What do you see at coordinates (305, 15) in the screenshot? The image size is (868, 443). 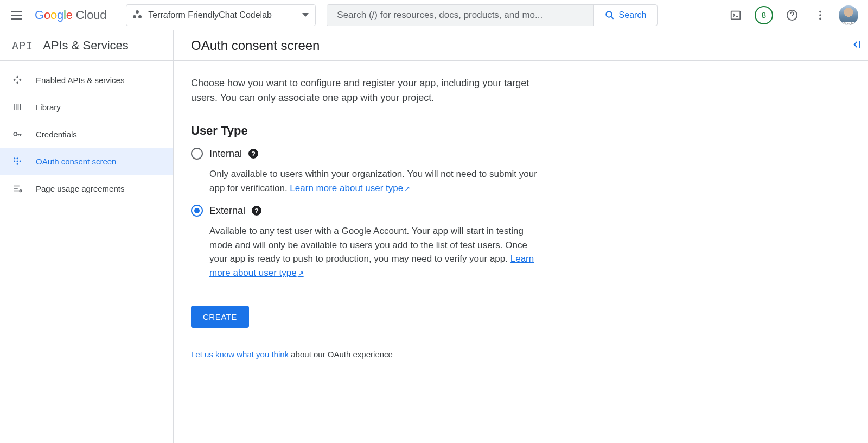 I see `chevron-down-icon` at bounding box center [305, 15].